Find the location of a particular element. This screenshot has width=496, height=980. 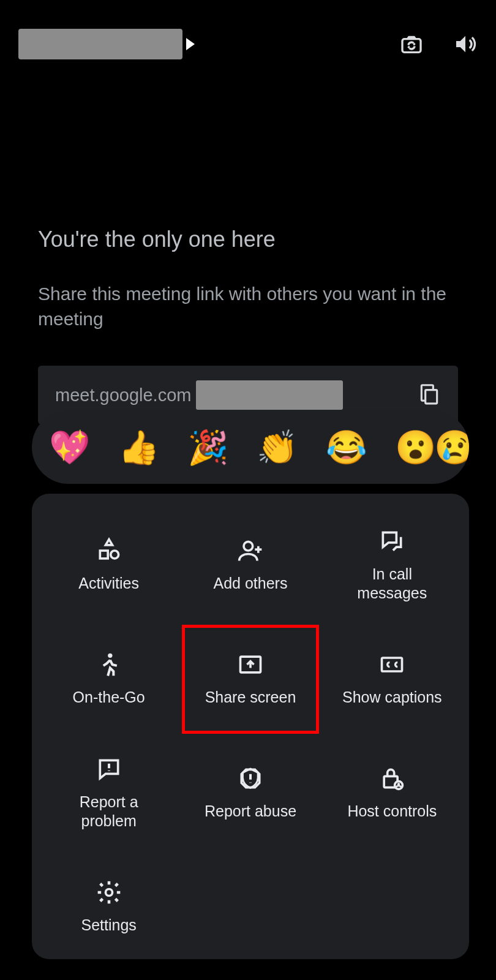

meeting-link-text-wrap: meet.google.com is located at coordinates (236, 395).